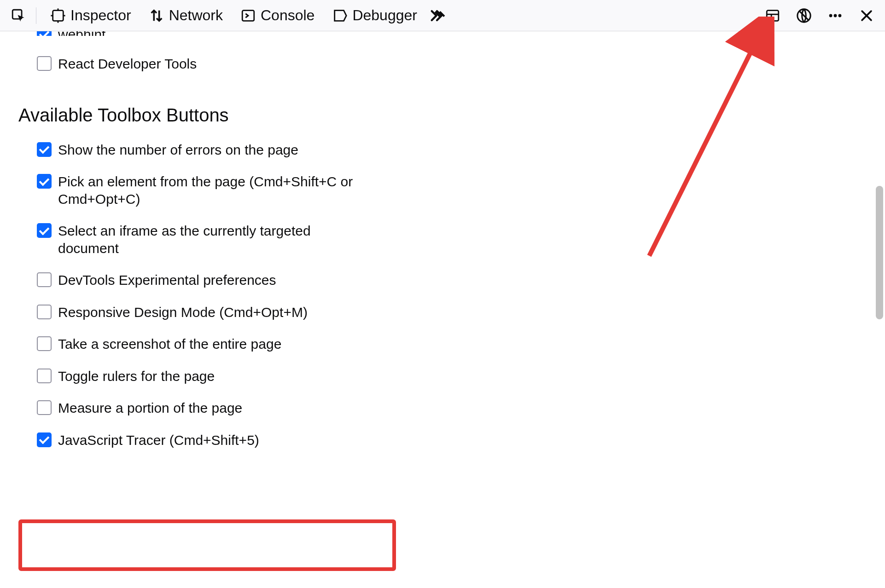 Image resolution: width=885 pixels, height=588 pixels. Describe the element at coordinates (438, 16) in the screenshot. I see `more-tabs-icon` at that location.